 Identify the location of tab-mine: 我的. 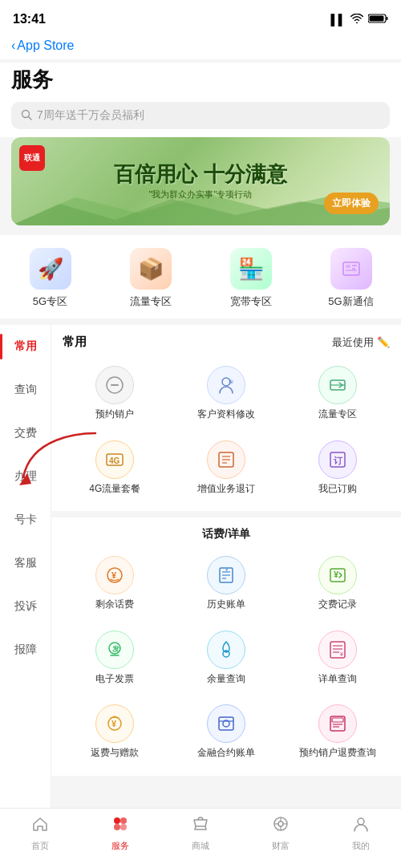
(361, 834).